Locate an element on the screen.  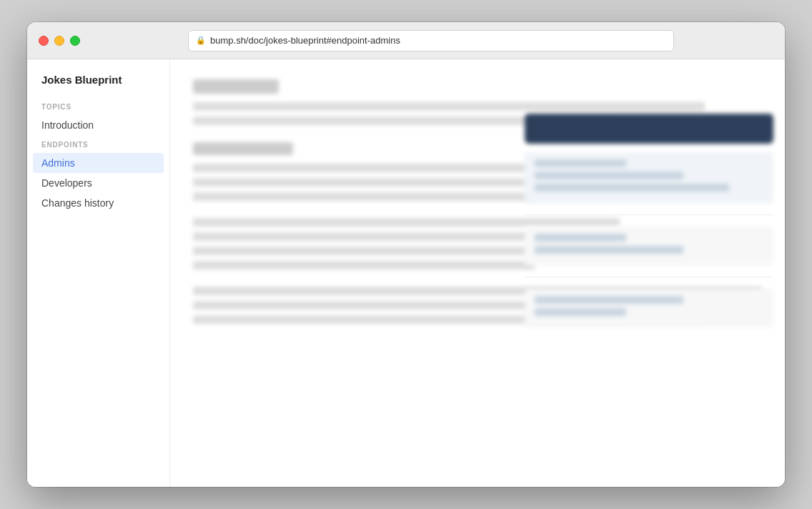
sidebar-item-developers: Developers is located at coordinates (99, 183).